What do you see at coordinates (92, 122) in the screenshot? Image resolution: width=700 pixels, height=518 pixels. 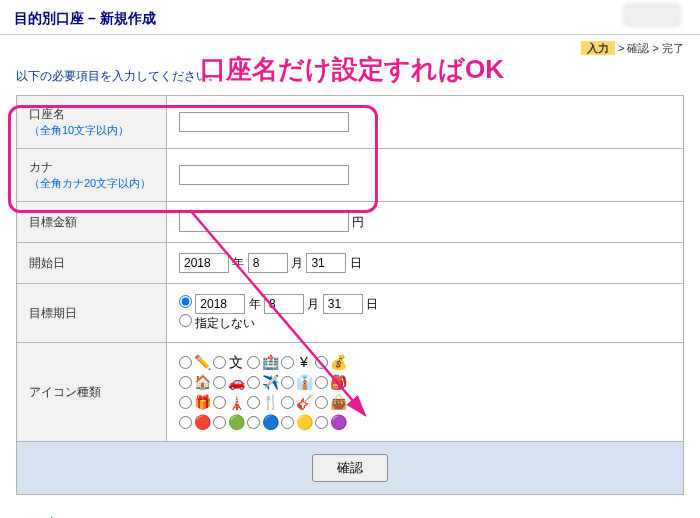 I see `account-name-label: 口座名 （全角10文字以内）` at bounding box center [92, 122].